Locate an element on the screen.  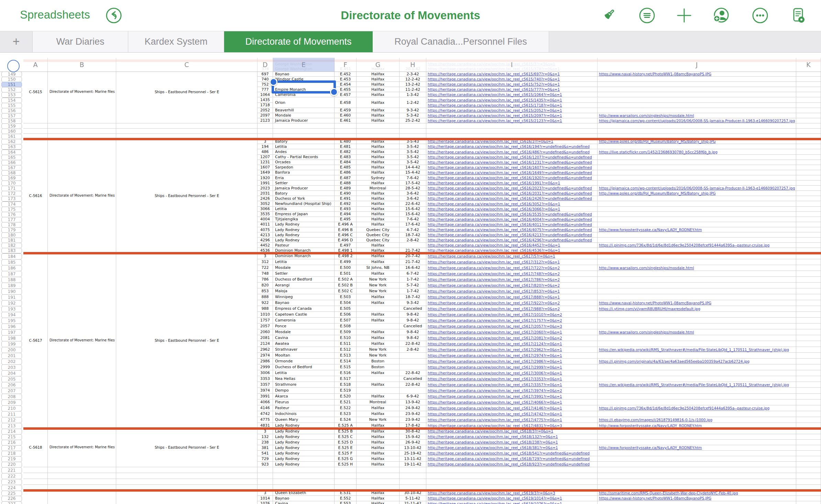
cell-G203: Boston is located at coordinates (378, 367).